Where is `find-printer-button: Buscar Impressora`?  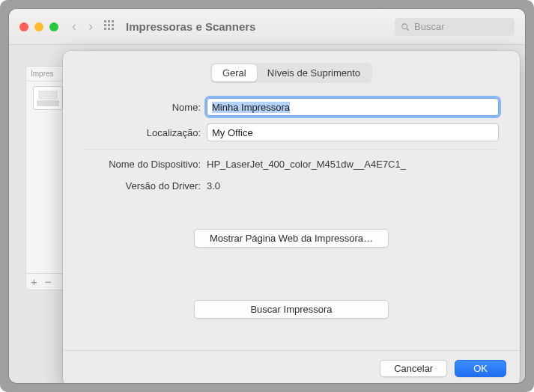 find-printer-button: Buscar Impressora is located at coordinates (291, 310).